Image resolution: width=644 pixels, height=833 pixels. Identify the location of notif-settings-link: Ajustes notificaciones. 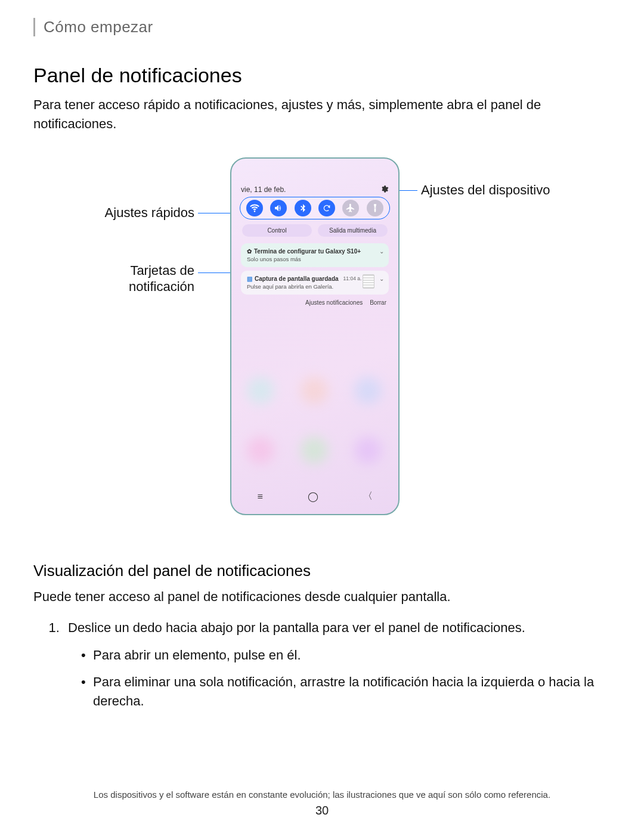
(334, 303).